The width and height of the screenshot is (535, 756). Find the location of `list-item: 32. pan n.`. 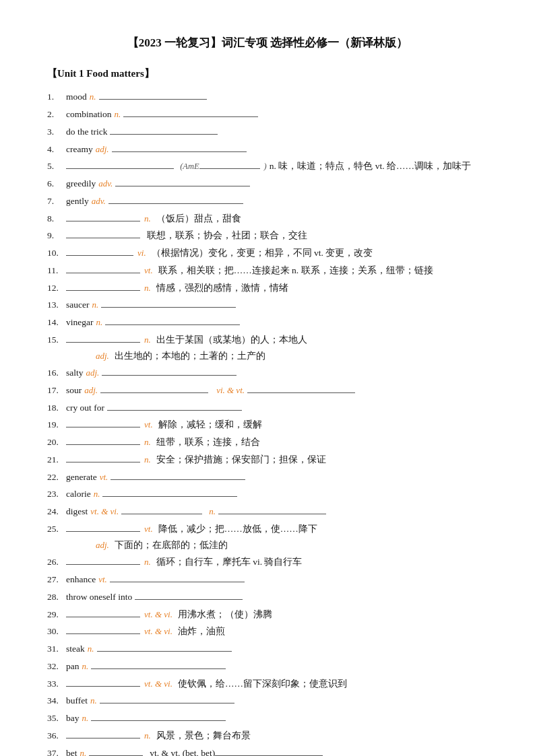

list-item: 32. pan n. is located at coordinates (268, 666).